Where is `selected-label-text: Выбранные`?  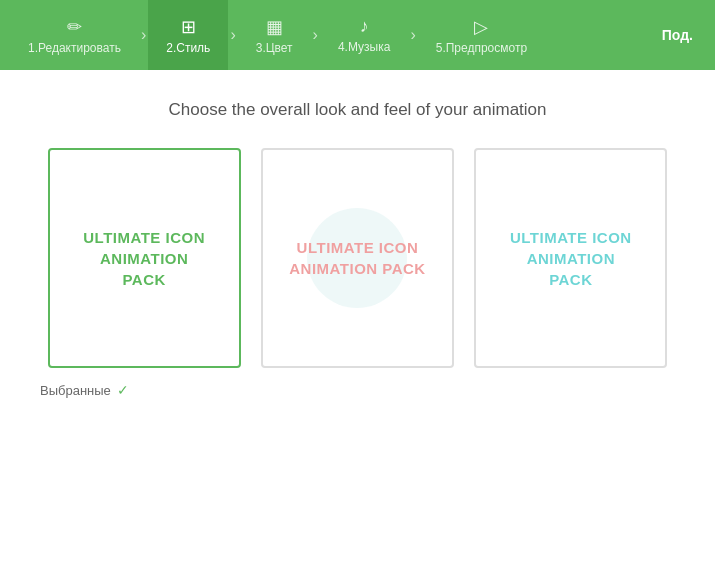 selected-label-text: Выбранные is located at coordinates (76, 390).